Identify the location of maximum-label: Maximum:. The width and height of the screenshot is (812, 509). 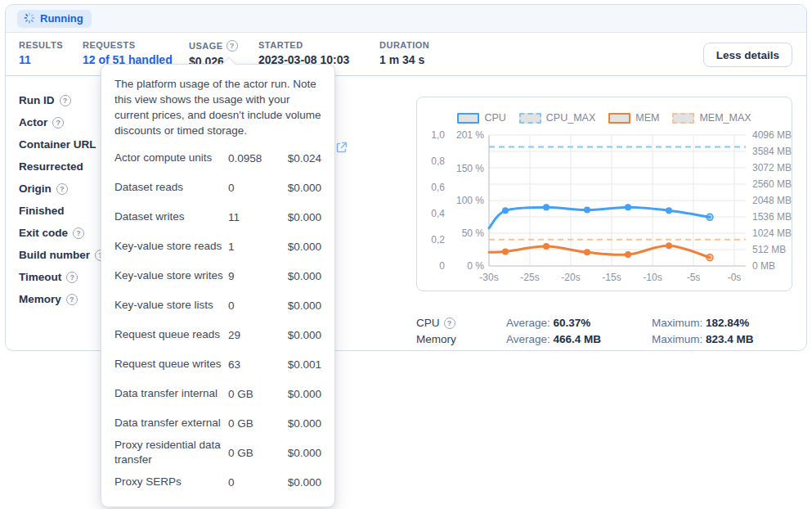
(677, 339).